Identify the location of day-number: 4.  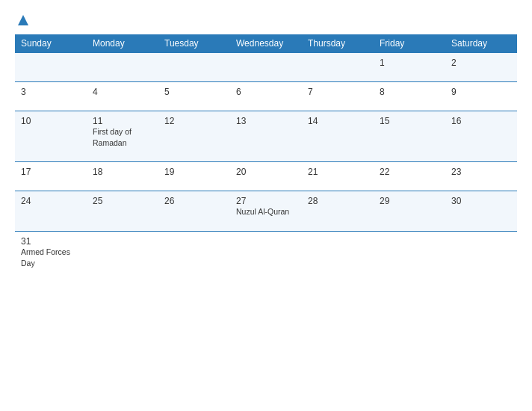
(123, 92).